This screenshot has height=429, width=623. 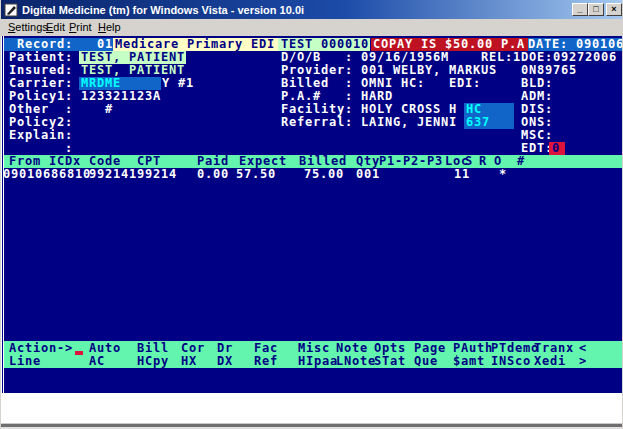 I want to click on status-area, so click(x=312, y=408).